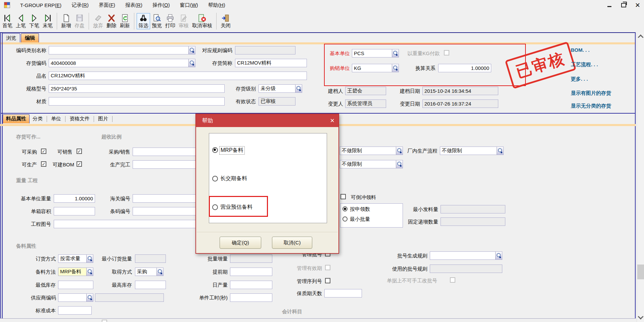  I want to click on close-button: 关闭, so click(226, 22).